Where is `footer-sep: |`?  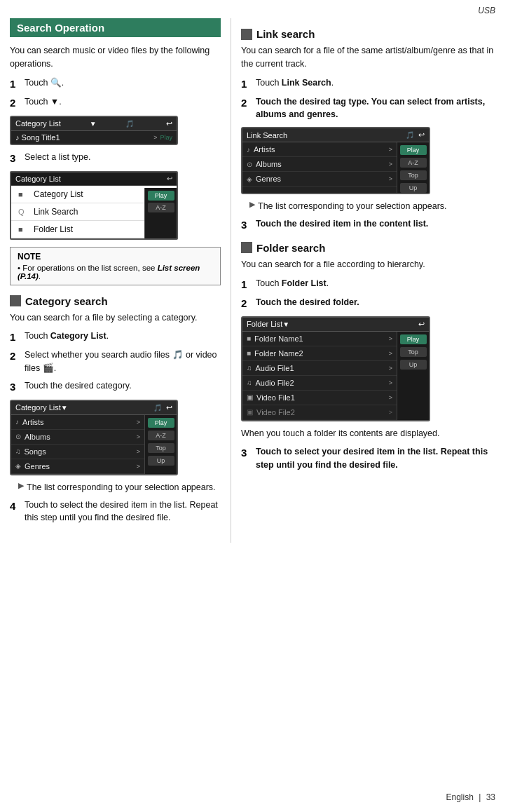 footer-sep: | is located at coordinates (479, 797).